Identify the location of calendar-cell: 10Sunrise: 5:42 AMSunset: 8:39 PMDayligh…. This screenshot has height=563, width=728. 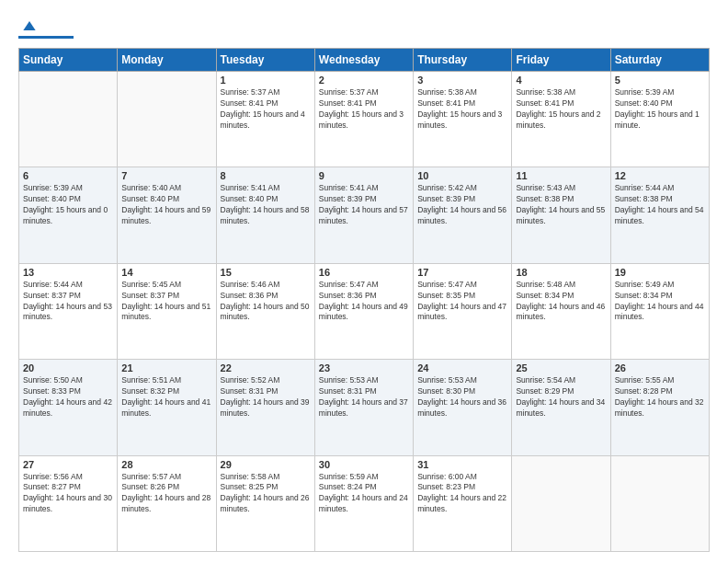
(463, 215).